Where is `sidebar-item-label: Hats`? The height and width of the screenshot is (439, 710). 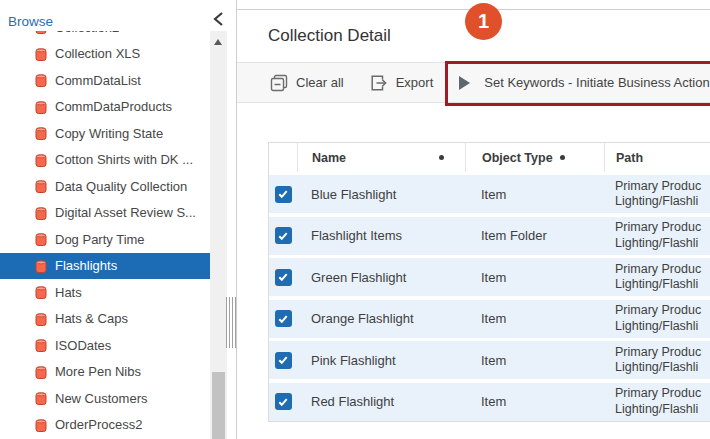 sidebar-item-label: Hats is located at coordinates (68, 292).